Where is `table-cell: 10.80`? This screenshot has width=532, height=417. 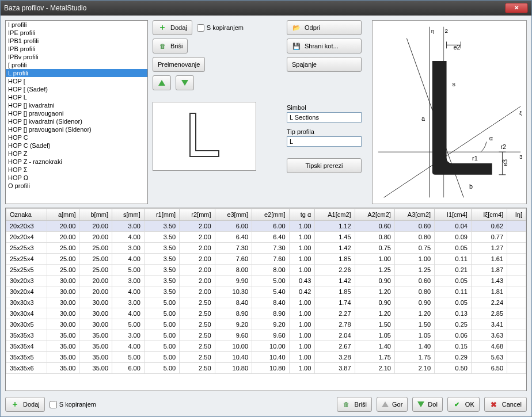
table-cell: 10.80 is located at coordinates (234, 368).